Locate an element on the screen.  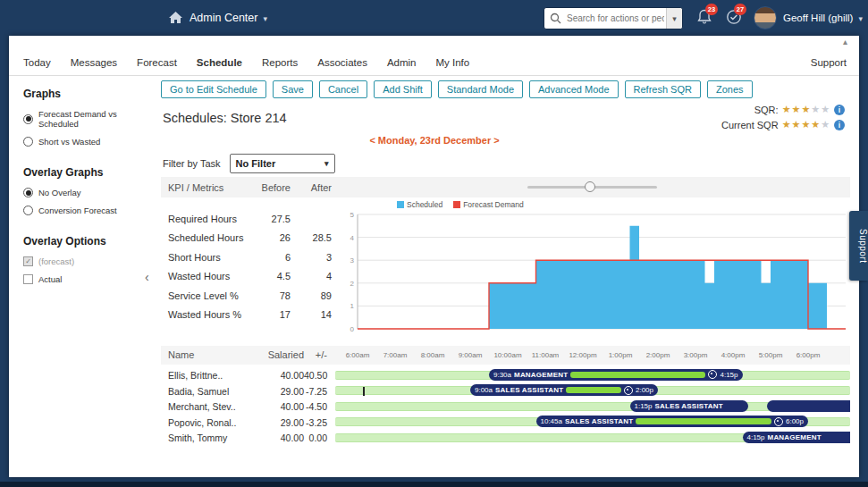
graphs-option-short-vs-wasted: Short vs Wasted is located at coordinates (90, 141).